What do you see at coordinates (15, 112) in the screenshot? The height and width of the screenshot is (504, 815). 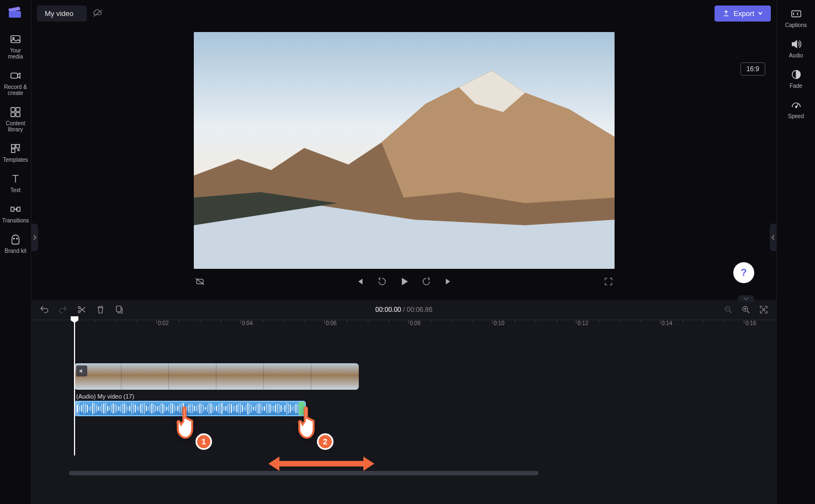 I see `library-icon` at bounding box center [15, 112].